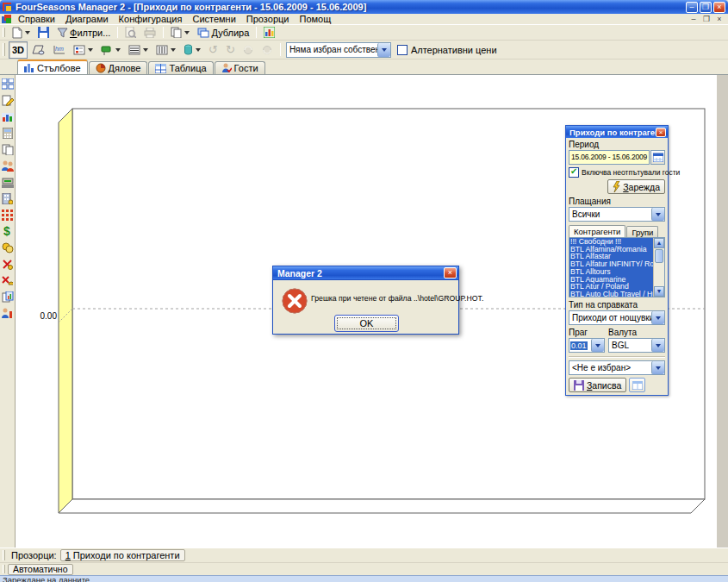  What do you see at coordinates (8, 311) in the screenshot?
I see `side-toolbar: $` at bounding box center [8, 311].